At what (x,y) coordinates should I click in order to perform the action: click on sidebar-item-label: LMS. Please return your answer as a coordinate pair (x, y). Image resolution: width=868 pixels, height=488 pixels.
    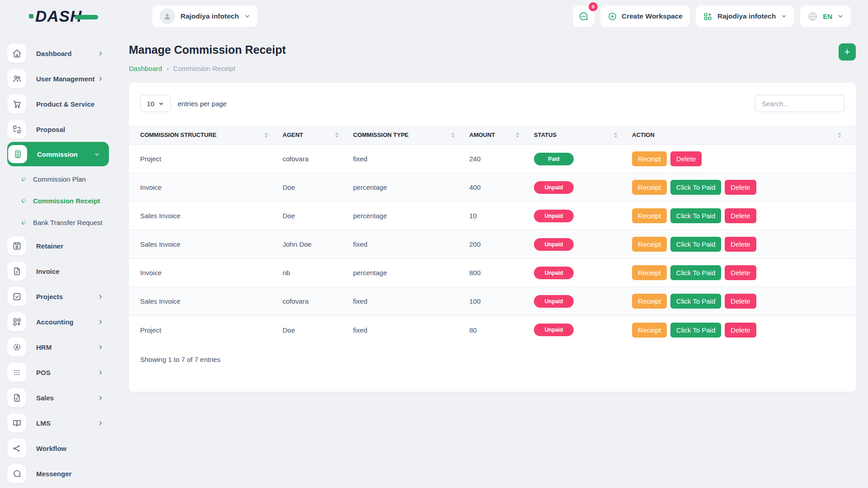
    Looking at the image, I should click on (43, 423).